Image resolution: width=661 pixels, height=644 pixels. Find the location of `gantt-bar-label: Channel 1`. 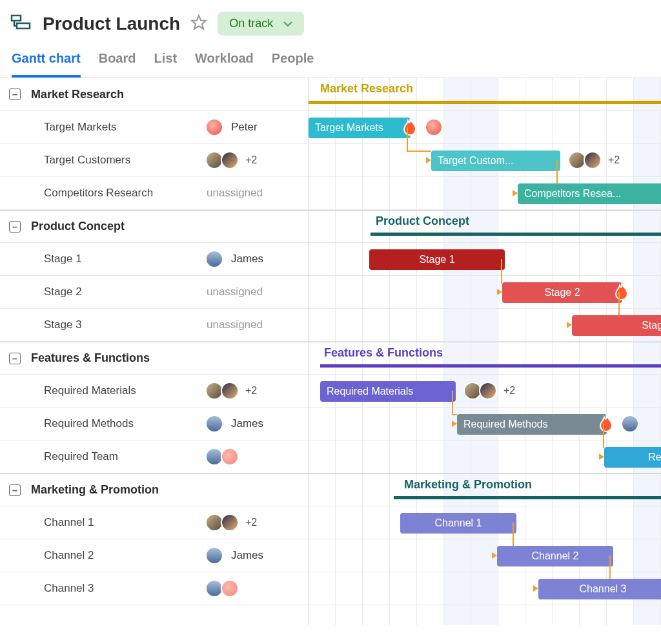

gantt-bar-label: Channel 1 is located at coordinates (458, 523).